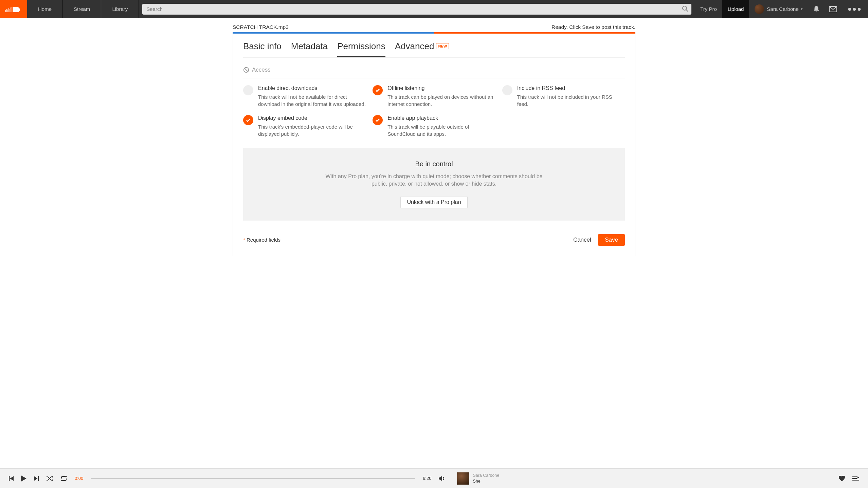 This screenshot has height=488, width=868. What do you see at coordinates (708, 9) in the screenshot?
I see `nav-try-pro: Try Pro` at bounding box center [708, 9].